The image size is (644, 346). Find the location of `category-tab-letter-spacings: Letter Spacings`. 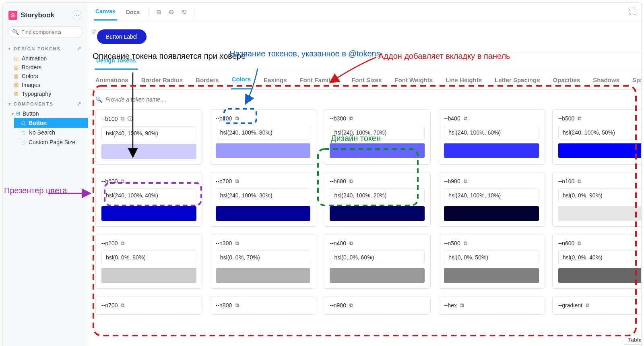

category-tab-letter-spacings: Letter Spacings is located at coordinates (518, 80).